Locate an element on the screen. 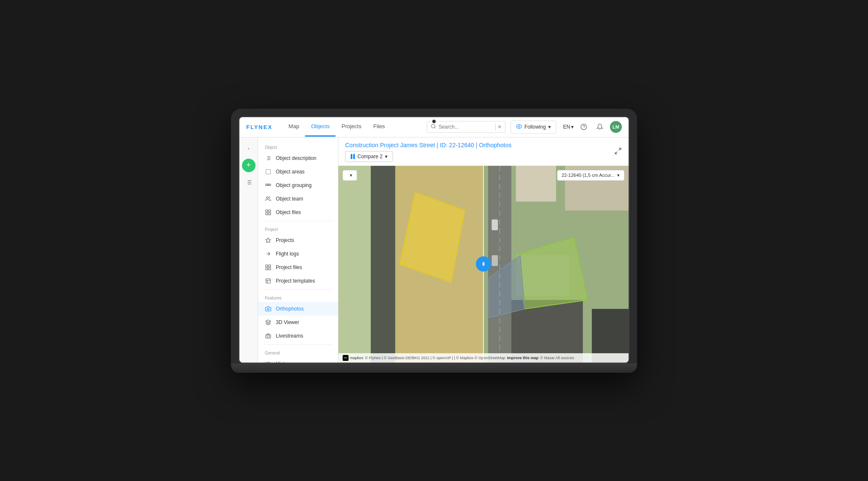 The height and width of the screenshot is (481, 868). compare-chevron-icon: ▾ is located at coordinates (386, 157).